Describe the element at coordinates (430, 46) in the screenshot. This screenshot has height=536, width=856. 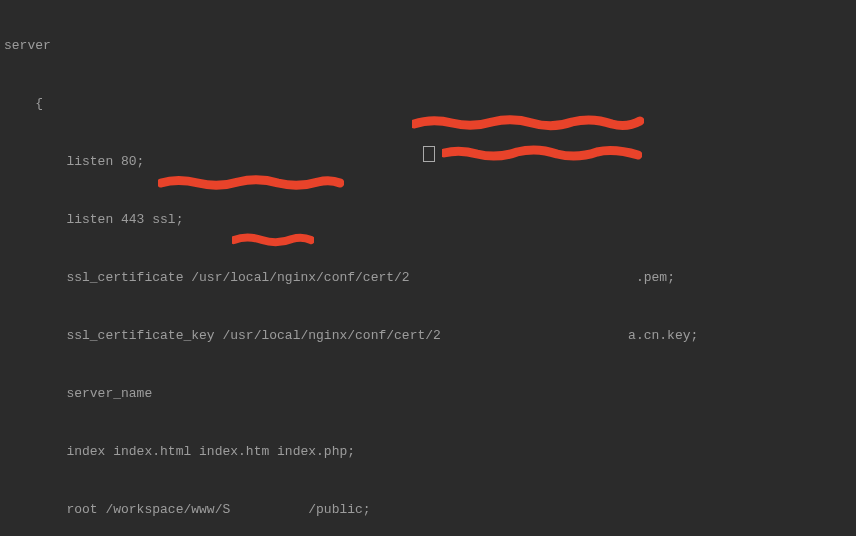
I see `code-line: server` at that location.